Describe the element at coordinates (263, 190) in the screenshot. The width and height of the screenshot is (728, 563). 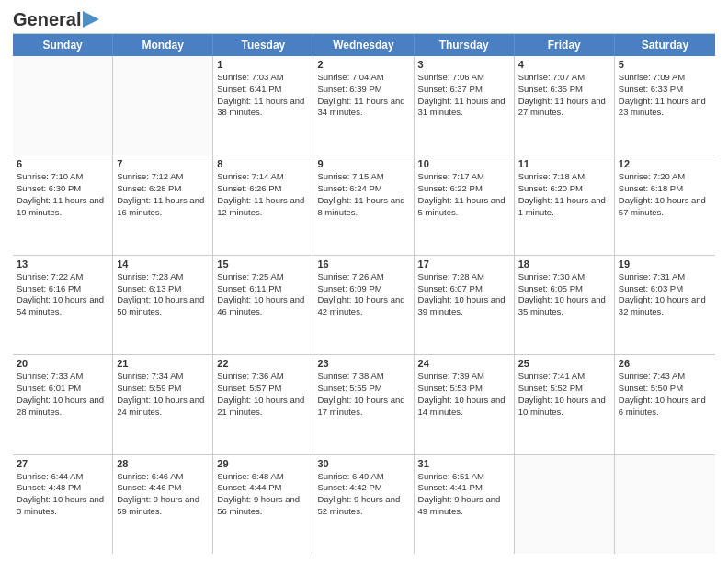
I see `sunset-text: Sunset: 6:26 PM` at that location.